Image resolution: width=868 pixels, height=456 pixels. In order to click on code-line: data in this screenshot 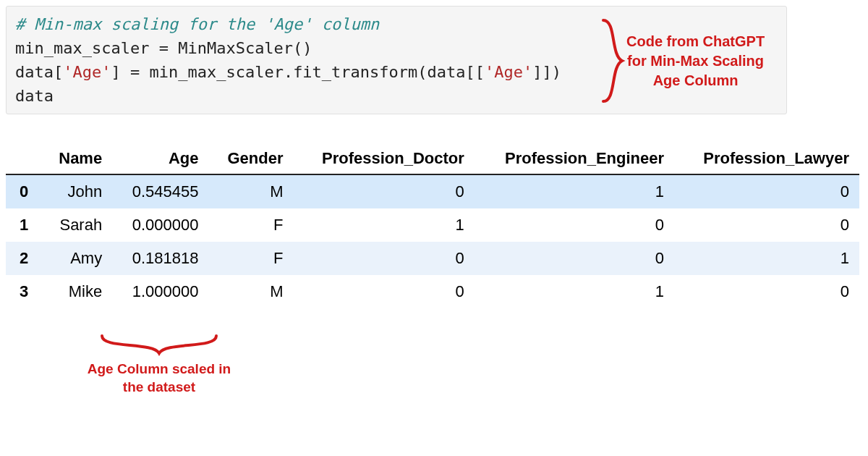, I will do `click(35, 96)`.